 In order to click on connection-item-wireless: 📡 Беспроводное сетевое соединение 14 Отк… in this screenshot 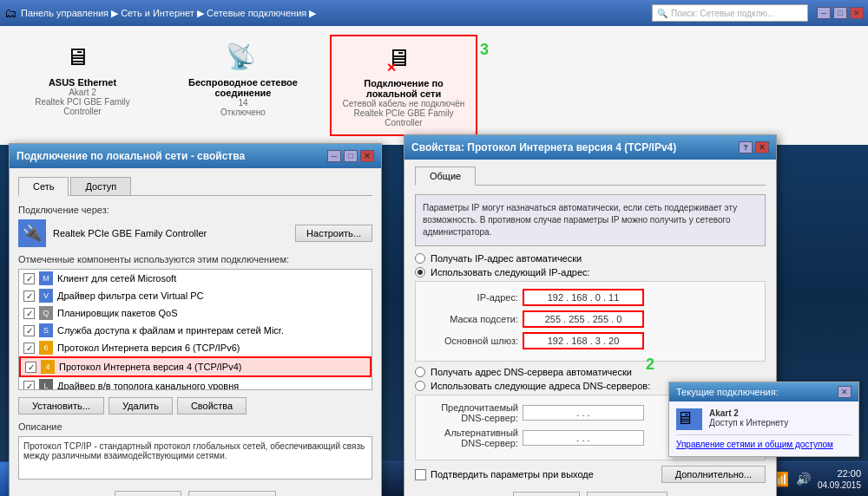, I will do `click(243, 80)`.